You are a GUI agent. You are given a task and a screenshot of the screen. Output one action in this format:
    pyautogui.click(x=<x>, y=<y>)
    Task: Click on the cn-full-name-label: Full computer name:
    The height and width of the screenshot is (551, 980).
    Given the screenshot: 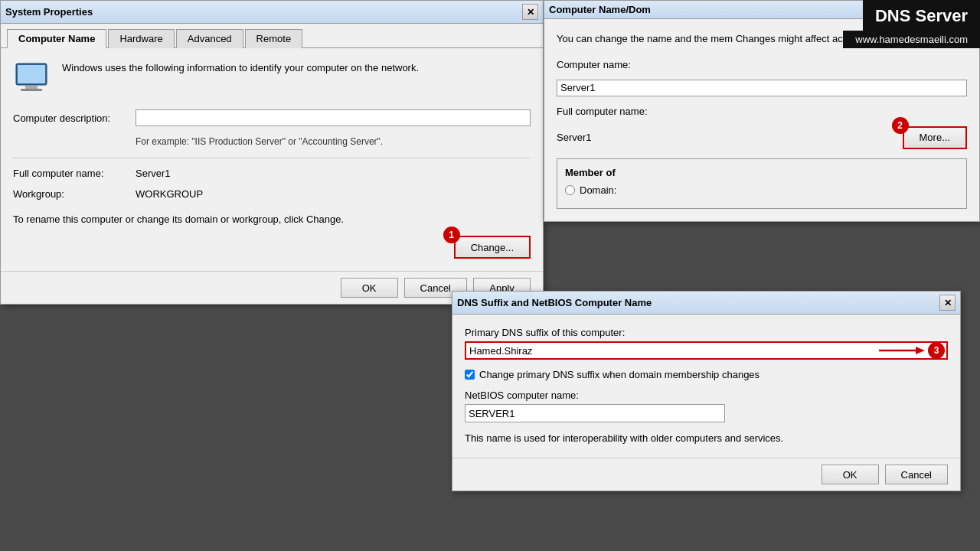 What is the action you would take?
    pyautogui.click(x=618, y=112)
    